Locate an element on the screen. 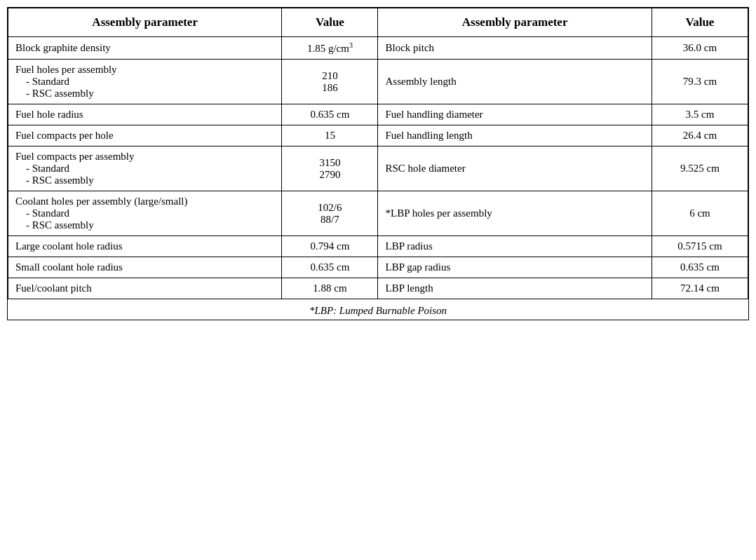 Image resolution: width=756 pixels, height=560 pixels. table-row: Block graphite density1.85 g/cm3Block pi… is located at coordinates (379, 48).